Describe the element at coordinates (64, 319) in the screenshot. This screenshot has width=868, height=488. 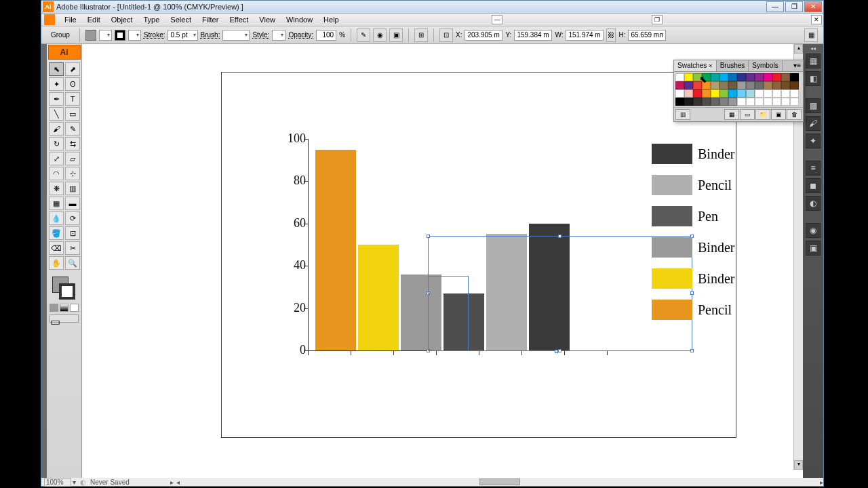
I see `screen-mode: ▭` at that location.